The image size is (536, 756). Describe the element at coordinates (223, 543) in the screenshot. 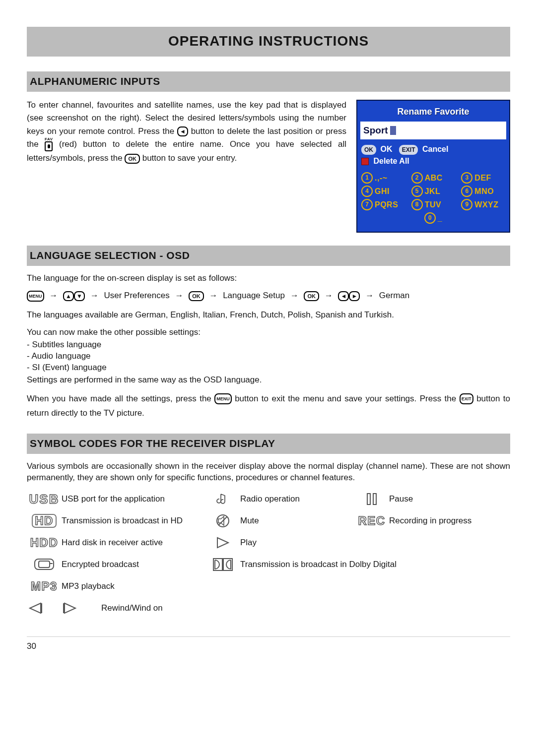

I see `play-icon` at that location.